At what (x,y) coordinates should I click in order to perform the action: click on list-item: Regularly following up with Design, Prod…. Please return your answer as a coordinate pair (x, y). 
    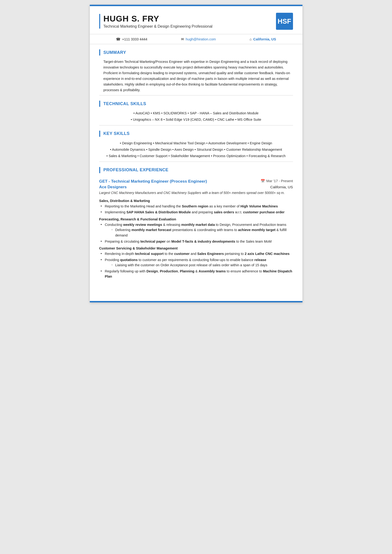
    Looking at the image, I should click on (196, 274).